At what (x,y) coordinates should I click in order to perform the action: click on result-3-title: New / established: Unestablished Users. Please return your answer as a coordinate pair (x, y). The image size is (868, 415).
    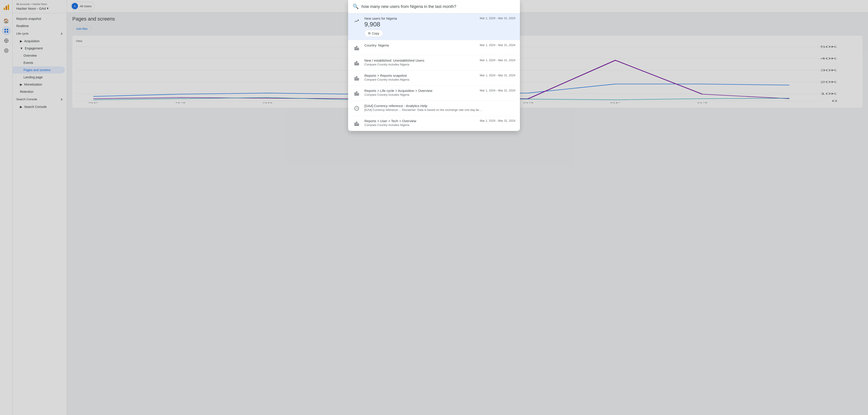
    Looking at the image, I should click on (420, 61).